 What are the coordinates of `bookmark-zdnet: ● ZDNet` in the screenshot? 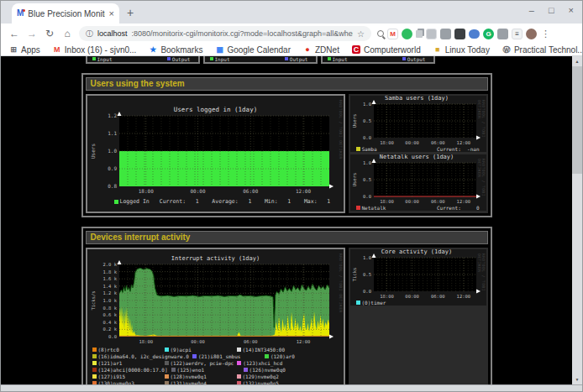 It's located at (321, 50).